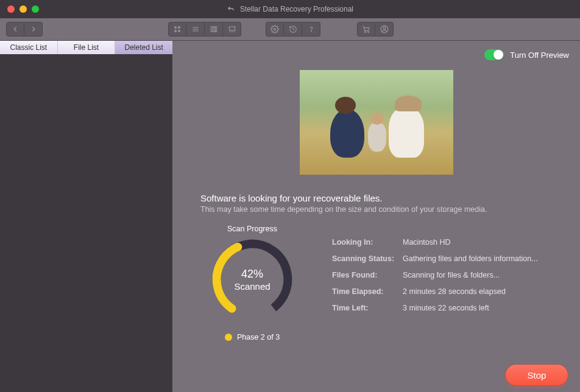  What do you see at coordinates (498, 55) in the screenshot?
I see `toggle-knob` at bounding box center [498, 55].